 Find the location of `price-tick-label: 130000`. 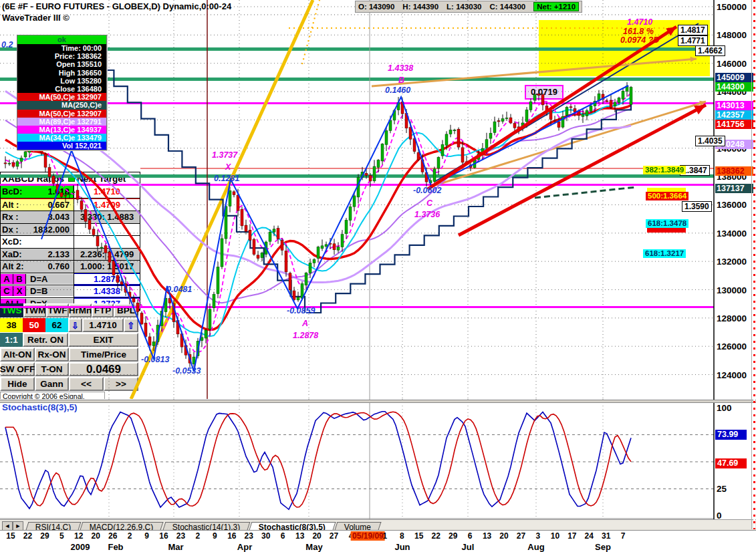

price-tick-label: 130000 is located at coordinates (731, 290).